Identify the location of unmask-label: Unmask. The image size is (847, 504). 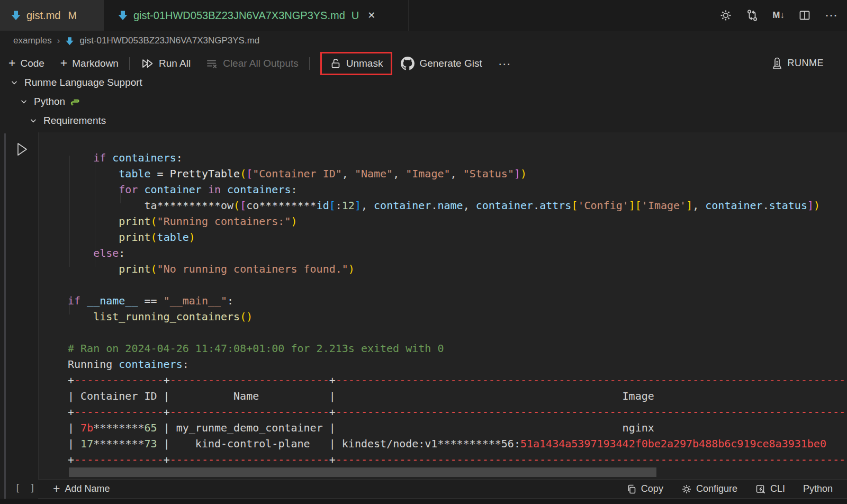
(365, 64).